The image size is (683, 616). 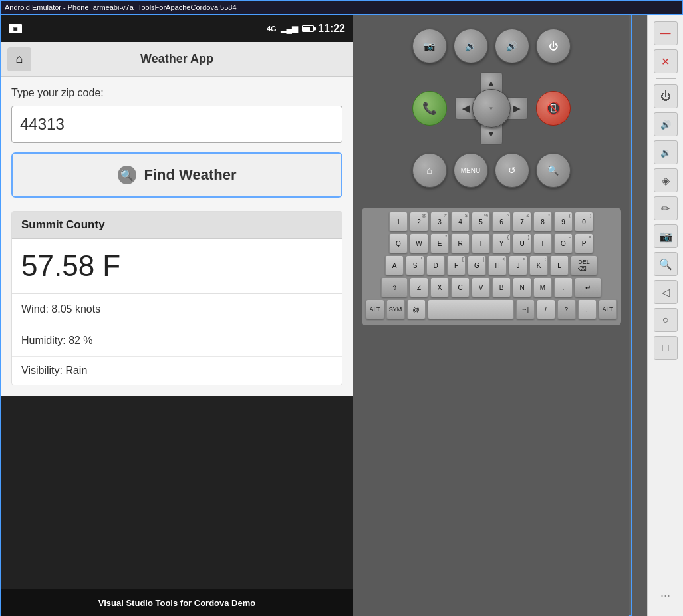 I want to click on key-s: S\, so click(x=415, y=265).